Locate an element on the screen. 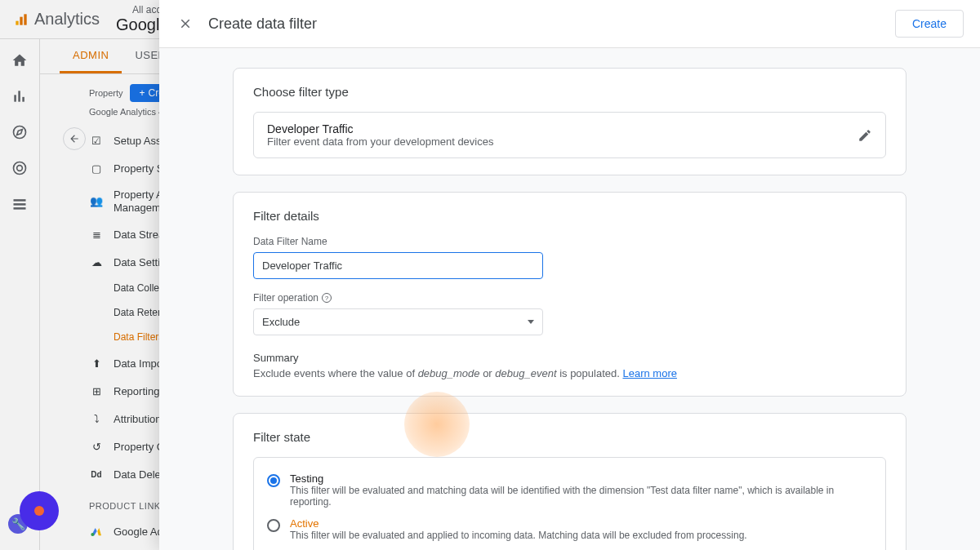 The height and width of the screenshot is (550, 980). filter-state-radio-group: Testing This filter will be evaluated an… is located at coordinates (570, 503).